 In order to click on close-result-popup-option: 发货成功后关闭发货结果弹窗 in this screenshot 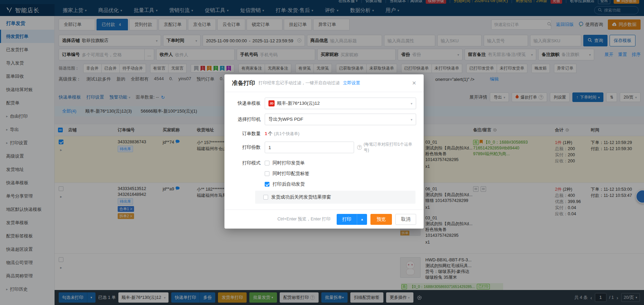, I will do `click(335, 197)`.